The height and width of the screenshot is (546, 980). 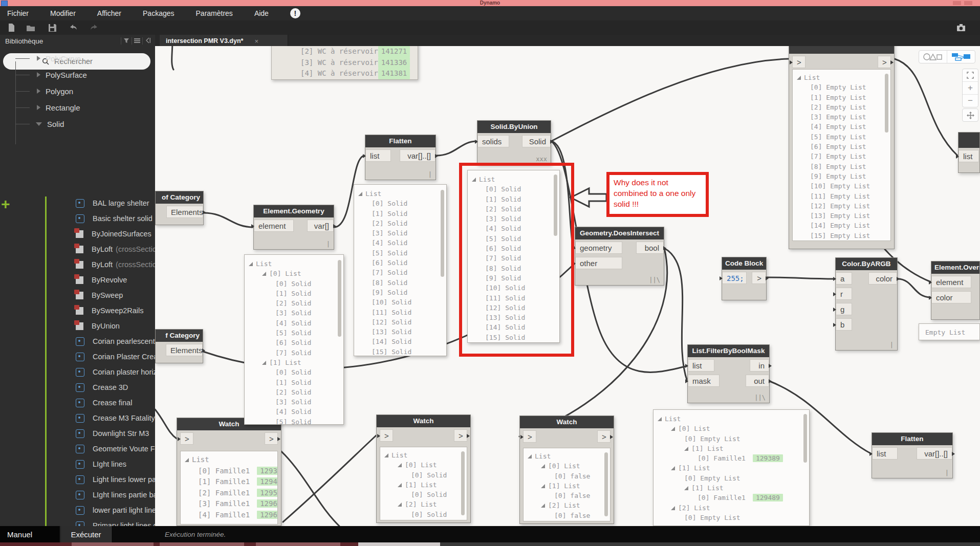 I want to click on preview-empty-list: Empty List, so click(x=949, y=332).